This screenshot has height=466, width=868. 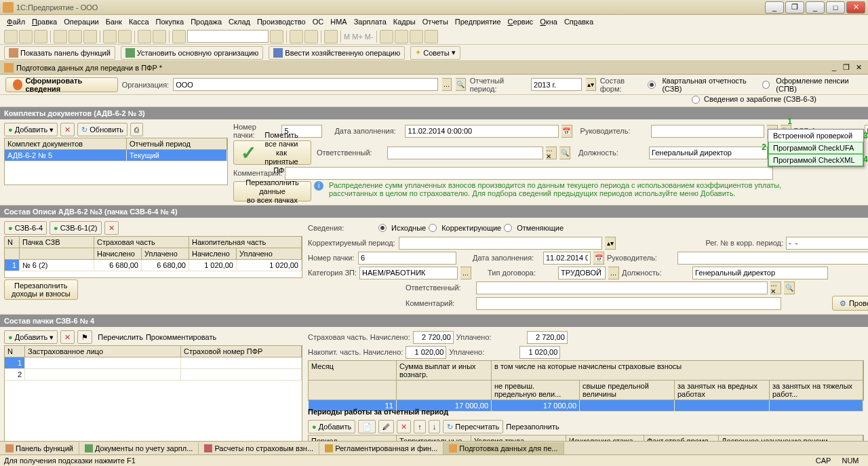 What do you see at coordinates (461, 84) in the screenshot?
I see `org-search-button: 🔍` at bounding box center [461, 84].